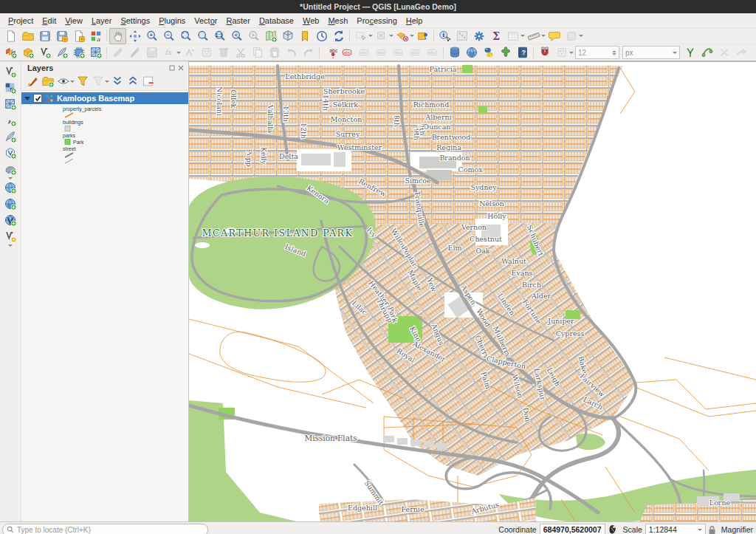 This screenshot has height=534, width=756. Describe the element at coordinates (676, 529) in the screenshot. I see `scale-combo: 1:12844` at that location.